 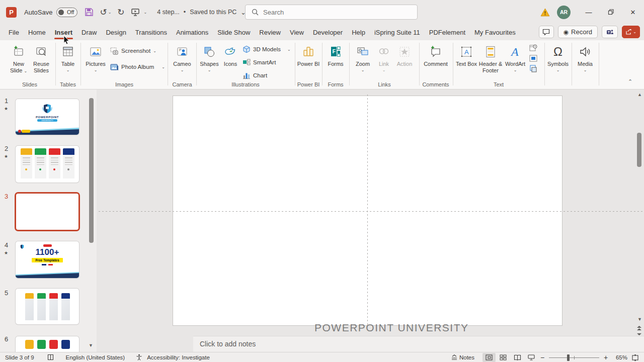 What do you see at coordinates (139, 357) in the screenshot?
I see `accessibility-icon` at bounding box center [139, 357].